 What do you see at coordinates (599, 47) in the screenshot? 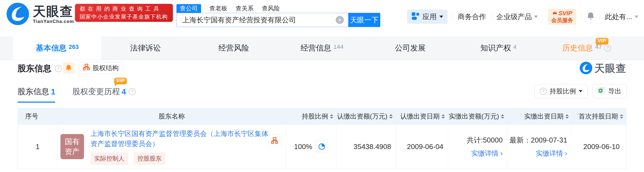
I see `tab-count: 47` at bounding box center [599, 47].